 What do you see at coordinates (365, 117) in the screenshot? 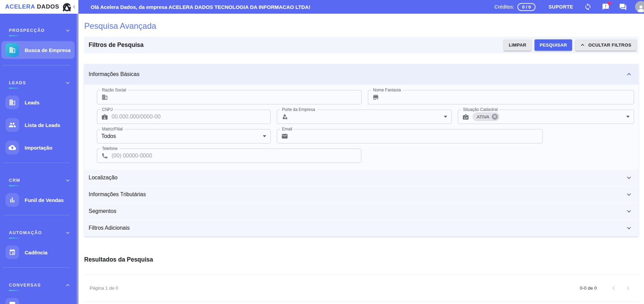
I see `field-row: CNPJ Porte da Empresa Si` at bounding box center [365, 117].